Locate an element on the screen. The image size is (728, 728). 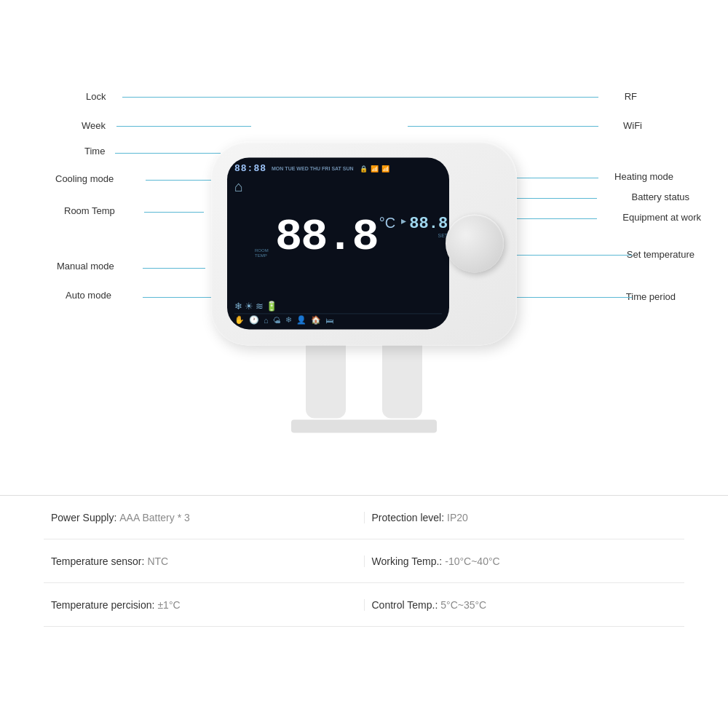
connector-wifi is located at coordinates (503, 127).